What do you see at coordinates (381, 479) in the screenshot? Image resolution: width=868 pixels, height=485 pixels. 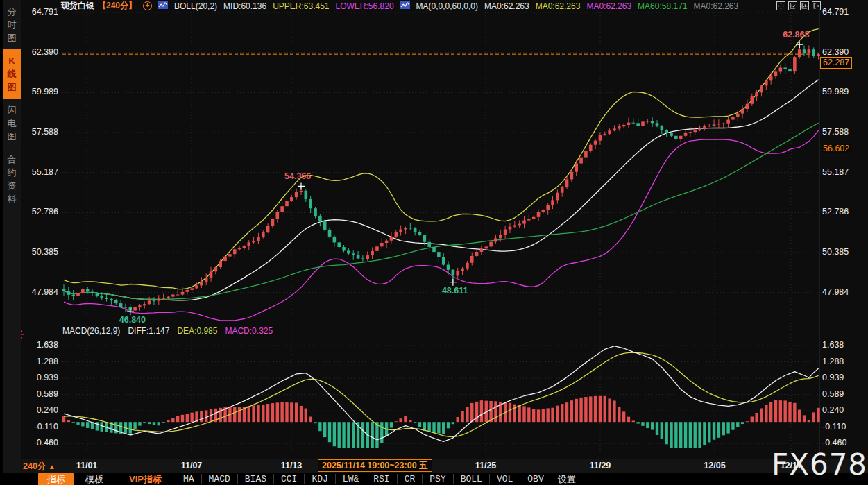 I see `indicator-rsi: RSI` at bounding box center [381, 479].